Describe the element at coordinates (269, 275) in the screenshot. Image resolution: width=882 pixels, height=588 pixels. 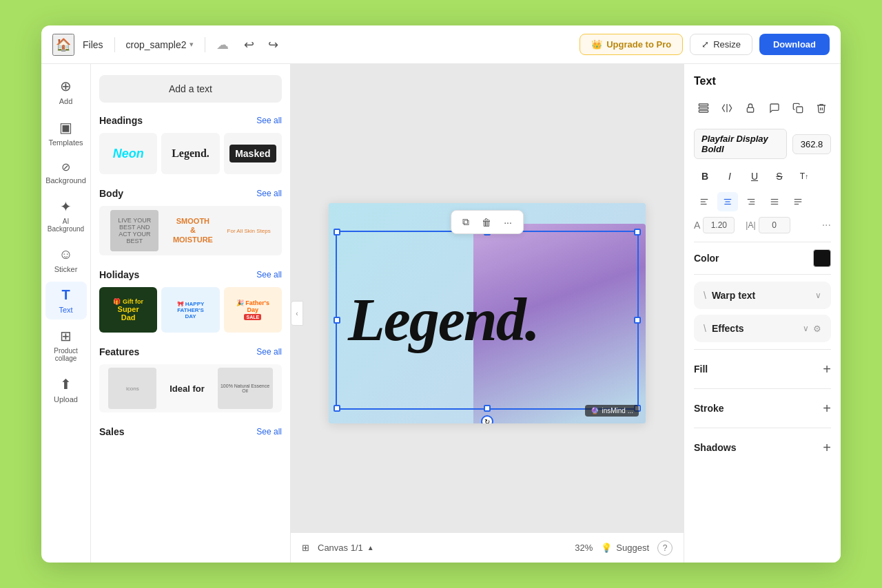
I see `holidays-see-all: See all` at that location.